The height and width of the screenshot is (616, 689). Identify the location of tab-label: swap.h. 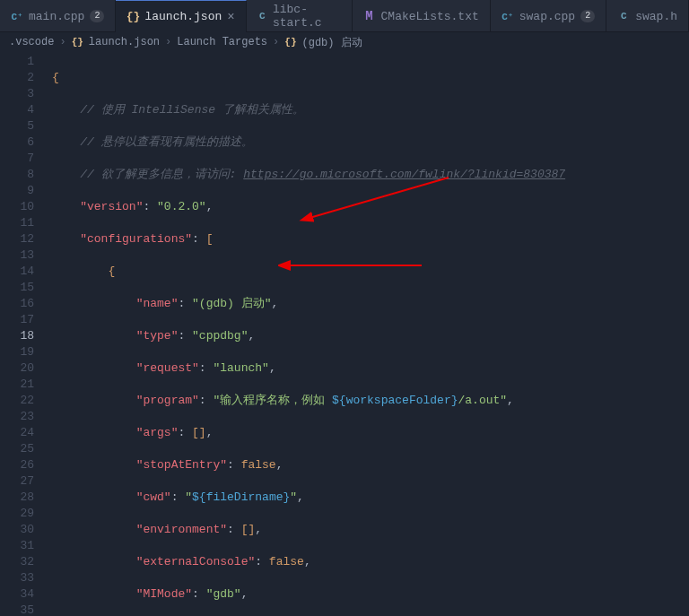
(657, 16).